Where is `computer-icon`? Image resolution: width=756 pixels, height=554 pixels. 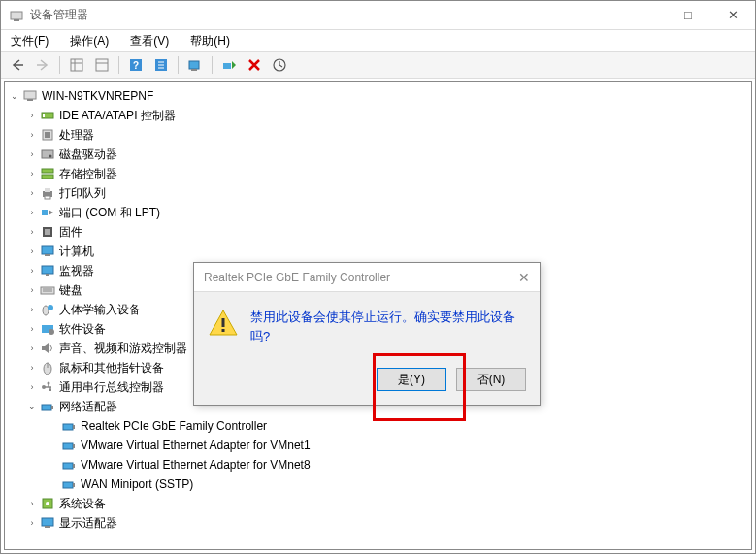
computer-icon is located at coordinates (30, 96).